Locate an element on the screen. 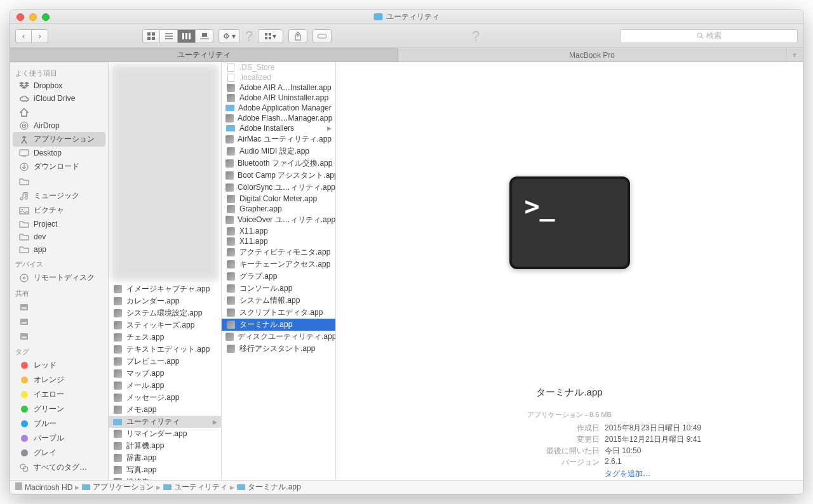 Image resolution: width=813 pixels, height=504 pixels. tag-button is located at coordinates (322, 36).